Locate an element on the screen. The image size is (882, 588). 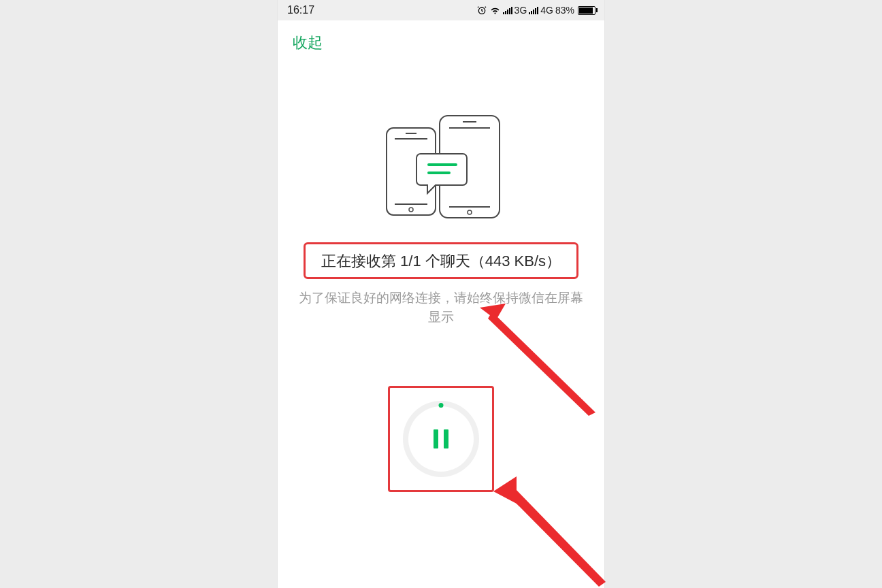
pause-button is located at coordinates (441, 439).